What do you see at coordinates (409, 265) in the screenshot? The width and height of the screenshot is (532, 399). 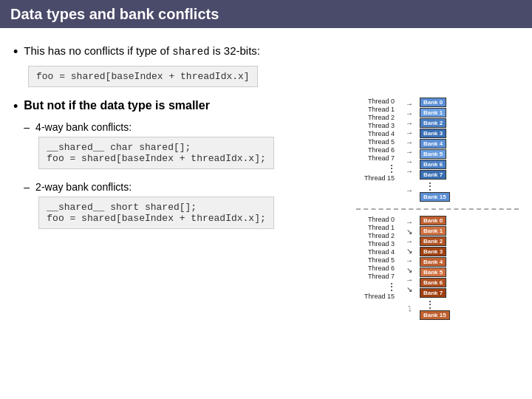 I see `arrows-bottom: → ↘ → ↘ → ↘ → ↘ ⋮ ⤵` at bounding box center [409, 265].